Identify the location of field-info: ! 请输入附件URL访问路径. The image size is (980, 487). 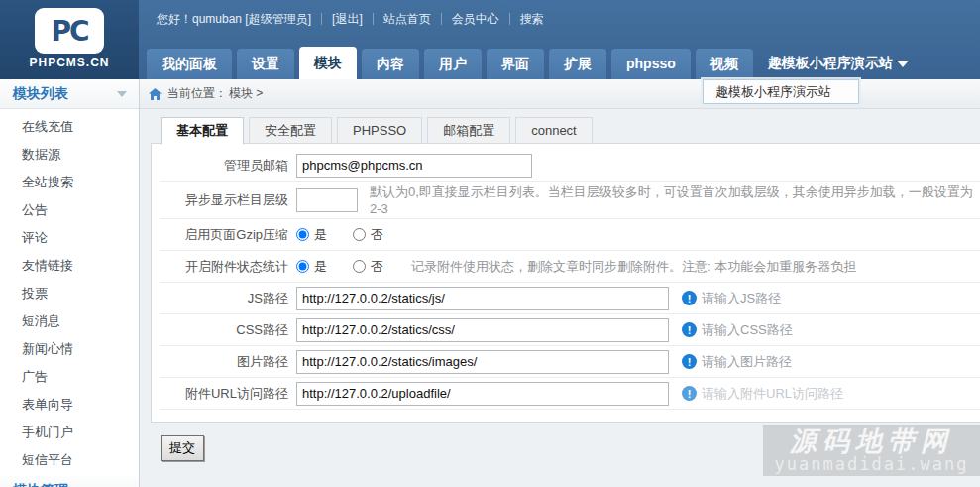
(763, 394).